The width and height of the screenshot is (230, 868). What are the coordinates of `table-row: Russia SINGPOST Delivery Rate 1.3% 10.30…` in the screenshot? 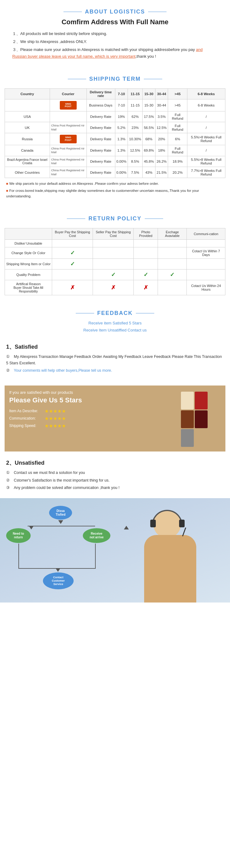 It's located at (115, 139).